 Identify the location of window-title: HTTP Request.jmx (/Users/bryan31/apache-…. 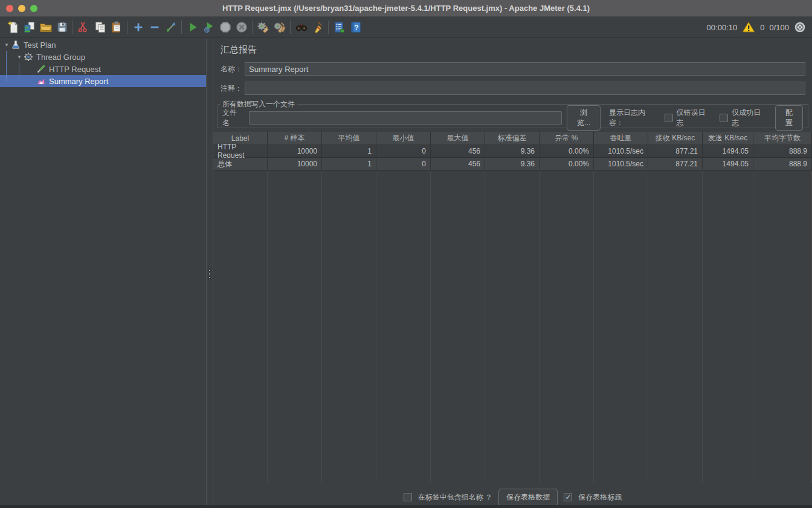
(406, 8).